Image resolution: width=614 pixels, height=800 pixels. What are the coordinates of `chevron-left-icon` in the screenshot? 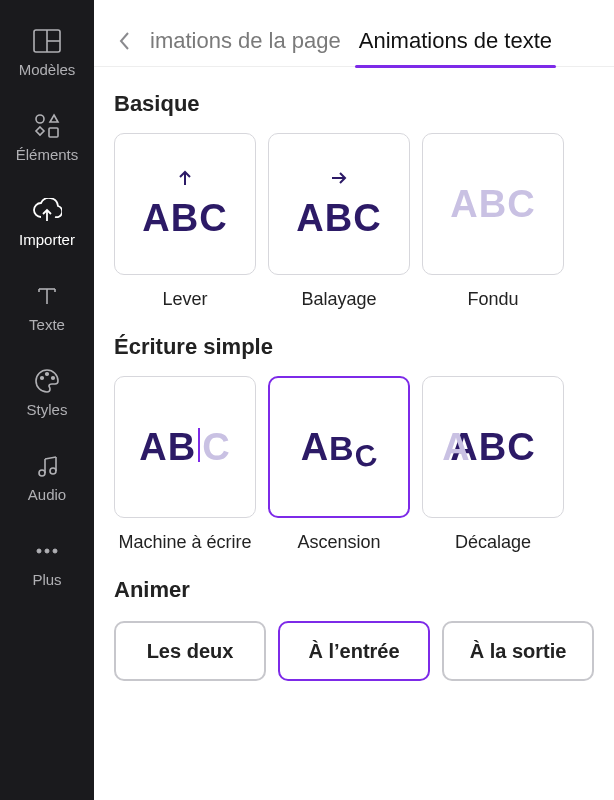 It's located at (125, 43).